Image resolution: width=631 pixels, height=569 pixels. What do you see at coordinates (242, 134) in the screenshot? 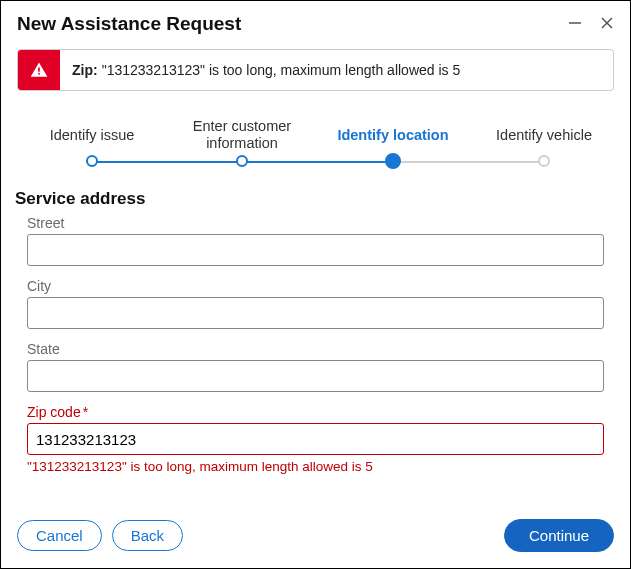
I see `step-enter-customer-info: Enter customer information` at bounding box center [242, 134].